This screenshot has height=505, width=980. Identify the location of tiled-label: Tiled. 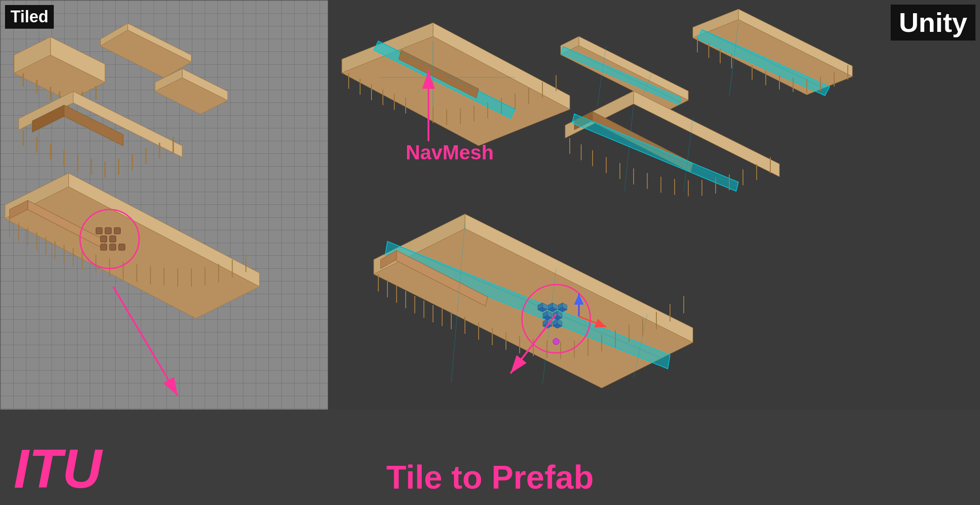
(29, 17).